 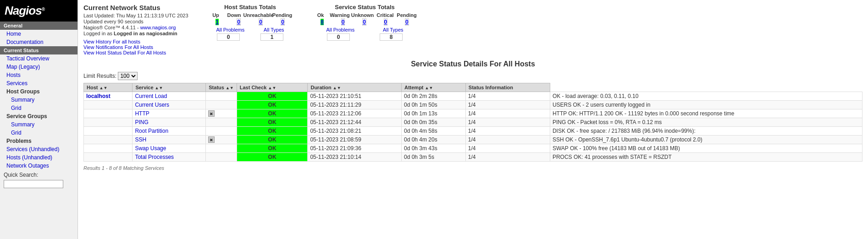 I want to click on svc-all-problems-link: All Problems, so click(x=340, y=30).